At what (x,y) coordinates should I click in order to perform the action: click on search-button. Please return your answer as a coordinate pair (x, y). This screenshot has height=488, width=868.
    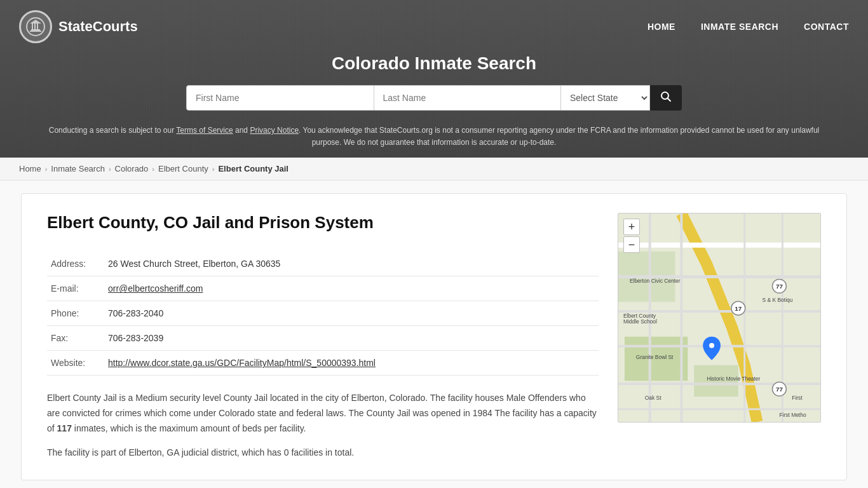
    Looking at the image, I should click on (666, 98).